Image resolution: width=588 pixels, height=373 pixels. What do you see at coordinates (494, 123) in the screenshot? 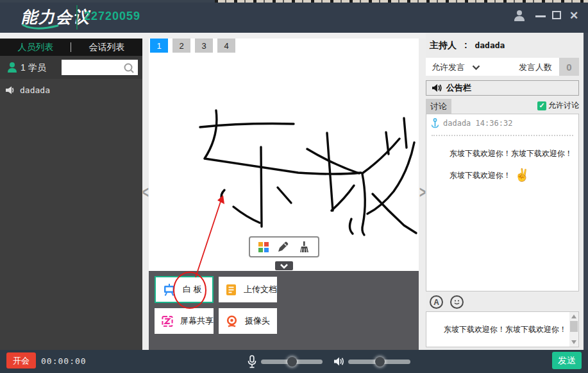
I see `message-time: 14:36:32` at bounding box center [494, 123].